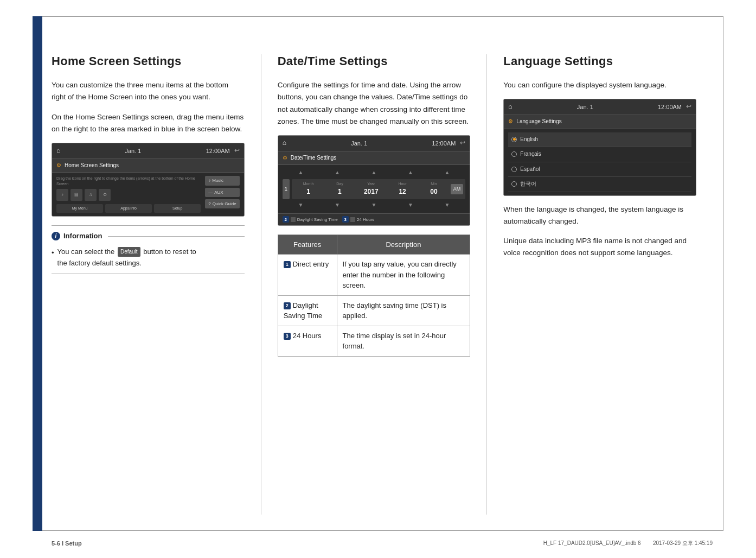 The image size is (756, 558). I want to click on info-bullet: • You can select the Default button to r…, so click(148, 258).